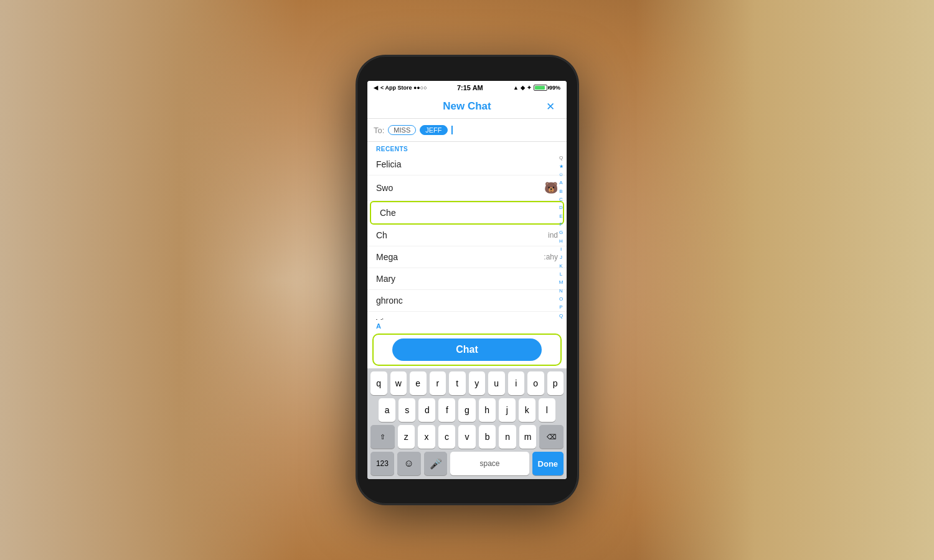 This screenshot has width=934, height=560. I want to click on bluetooth-icon: ✦, so click(529, 88).